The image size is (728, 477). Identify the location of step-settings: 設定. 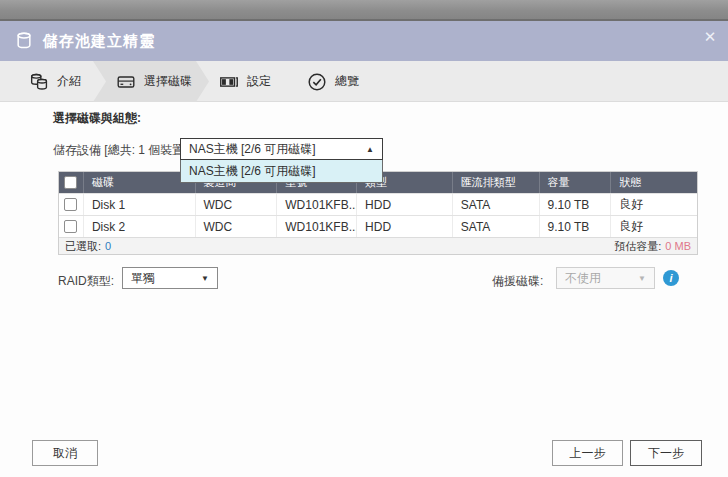
(244, 82).